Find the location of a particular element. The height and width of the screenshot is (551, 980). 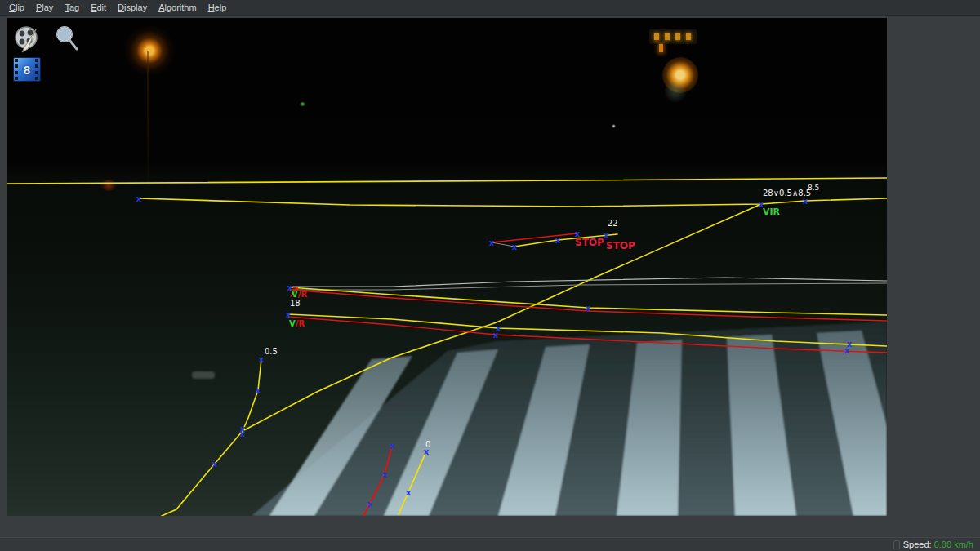

menu-clip: Clip is located at coordinates (16, 7).